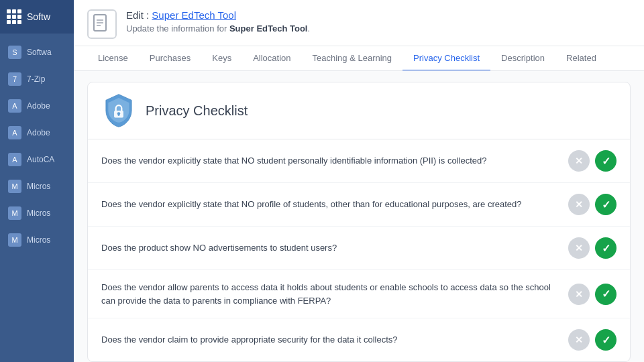  What do you see at coordinates (102, 24) in the screenshot?
I see `document-icon` at bounding box center [102, 24].